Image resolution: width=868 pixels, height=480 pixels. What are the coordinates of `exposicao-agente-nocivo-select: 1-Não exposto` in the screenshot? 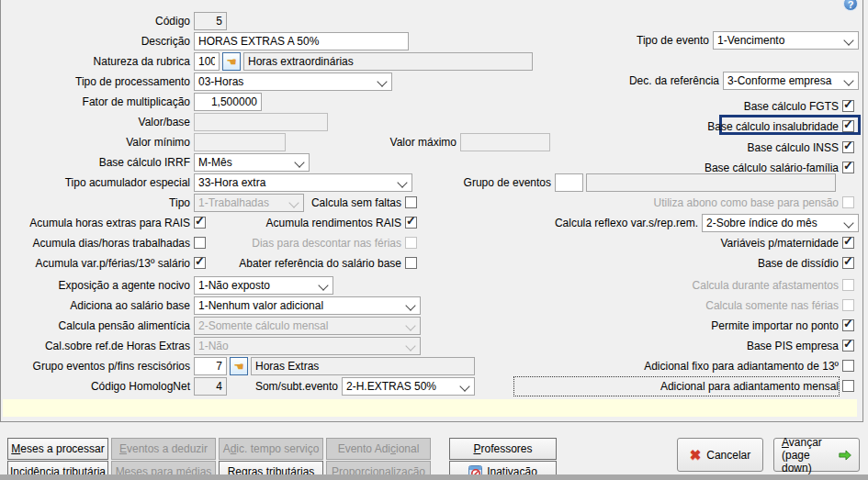 It's located at (264, 285).